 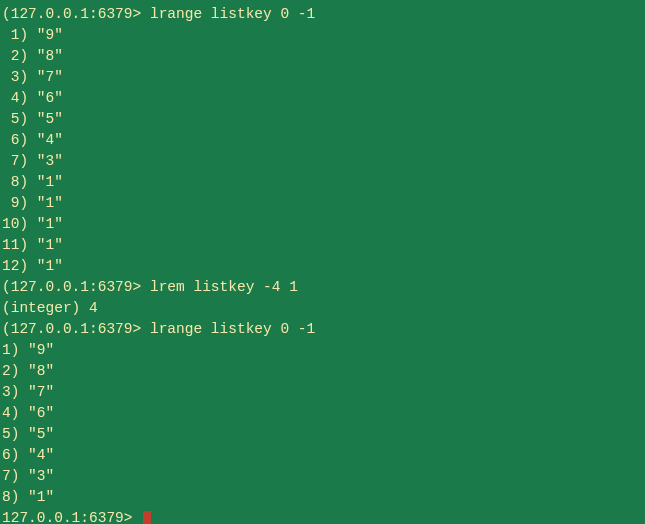 I want to click on list-item: 11) "1", so click(x=322, y=246).